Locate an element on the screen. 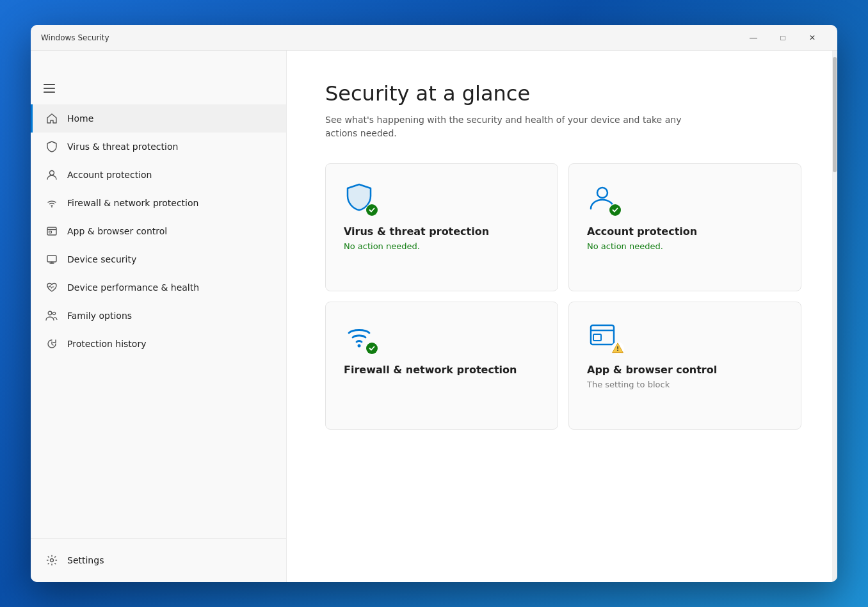 The image size is (868, 607). account-card-title: Account protection is located at coordinates (685, 232).